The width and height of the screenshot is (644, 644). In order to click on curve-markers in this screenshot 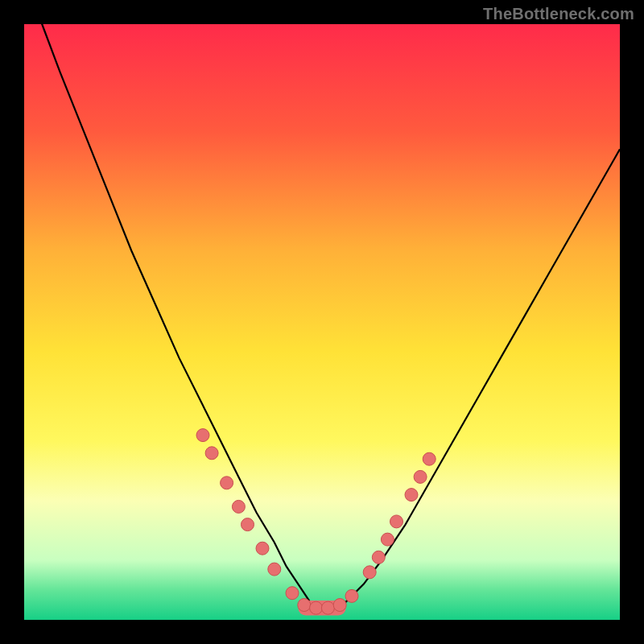, I will do `click(316, 522)`.